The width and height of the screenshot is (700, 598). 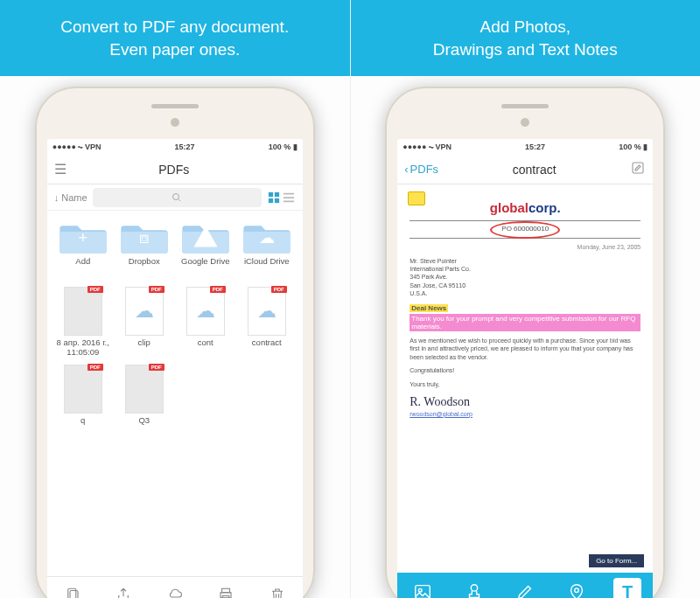 I want to click on document-date: Monday, June 23, 2005, so click(x=525, y=247).